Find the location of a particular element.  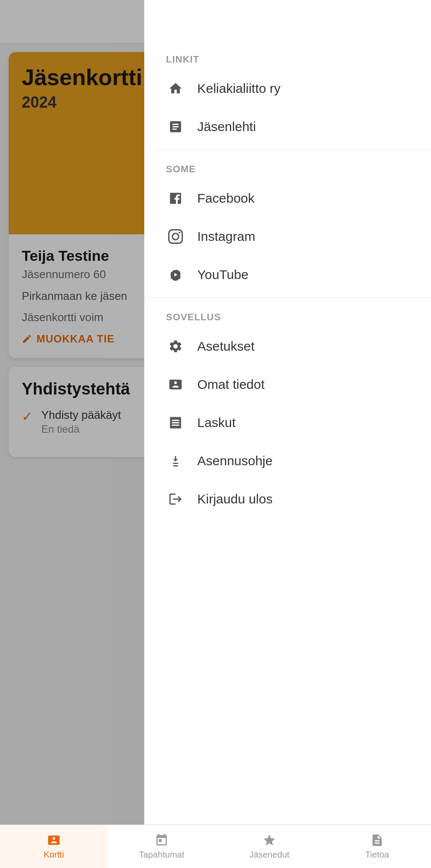

nav-label-laskut: Laskut is located at coordinates (216, 423).